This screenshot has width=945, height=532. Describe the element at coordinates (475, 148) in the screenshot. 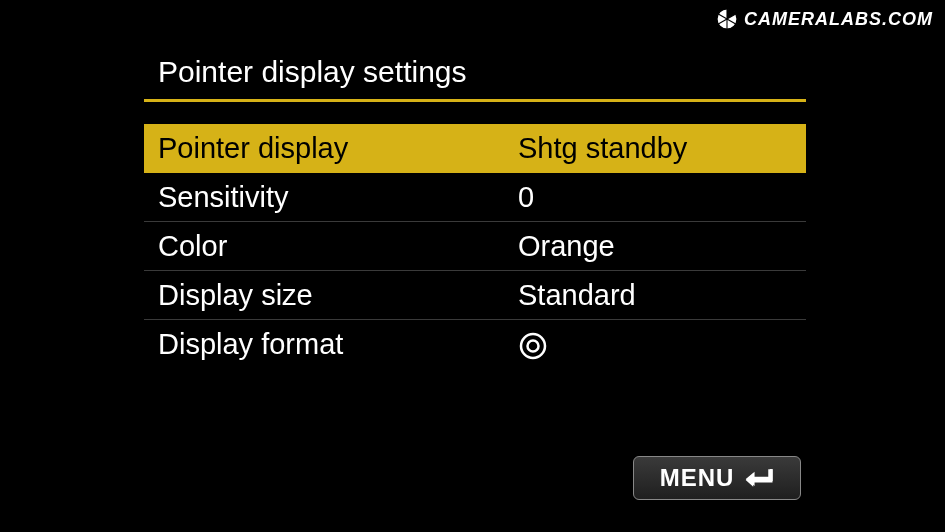

I see `menu-row: Pointer displayShtg standby` at that location.